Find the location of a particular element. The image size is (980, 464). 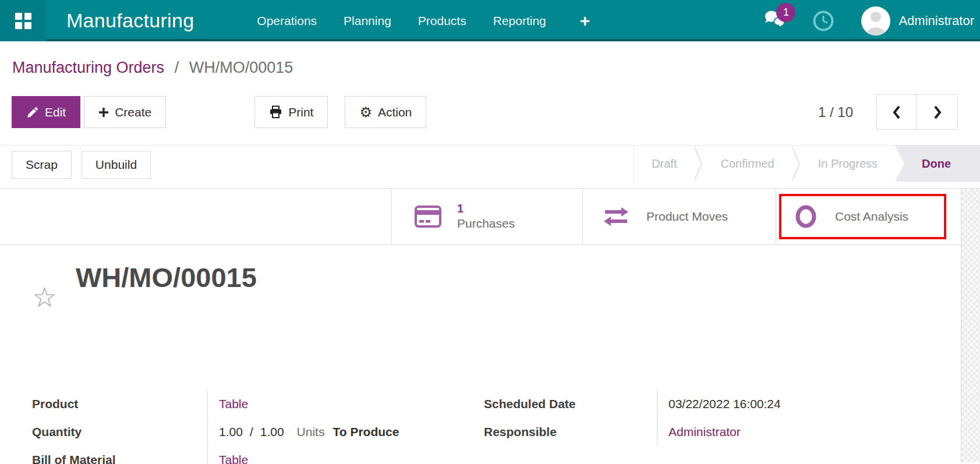

nav-menu-reporting: Reporting is located at coordinates (519, 21).